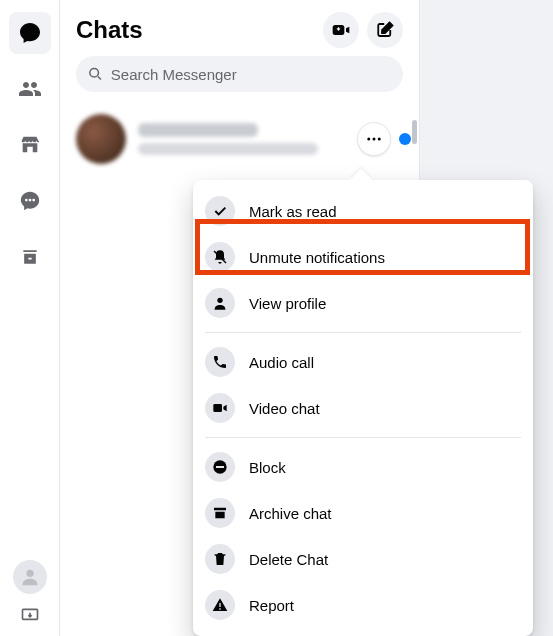  Describe the element at coordinates (374, 139) in the screenshot. I see `more-icon` at that location.